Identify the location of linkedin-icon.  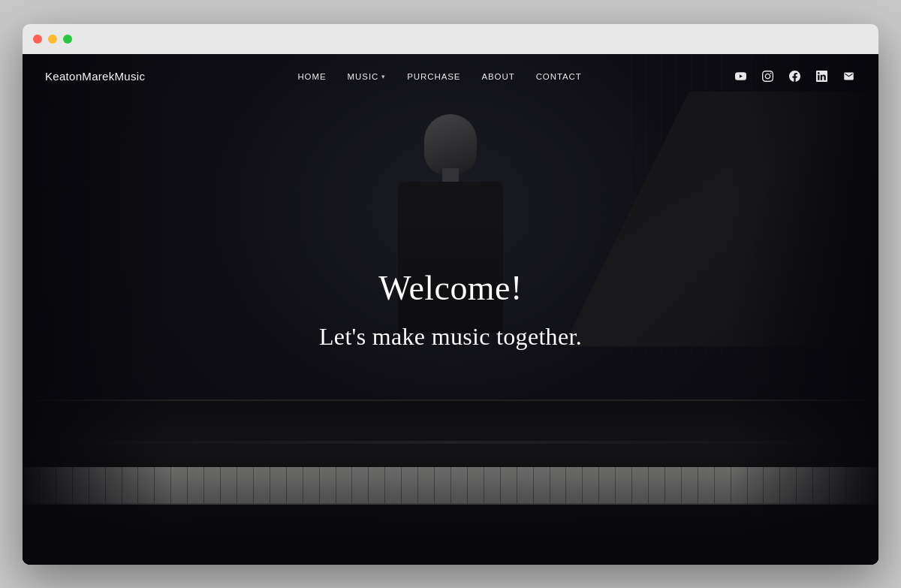
(822, 77).